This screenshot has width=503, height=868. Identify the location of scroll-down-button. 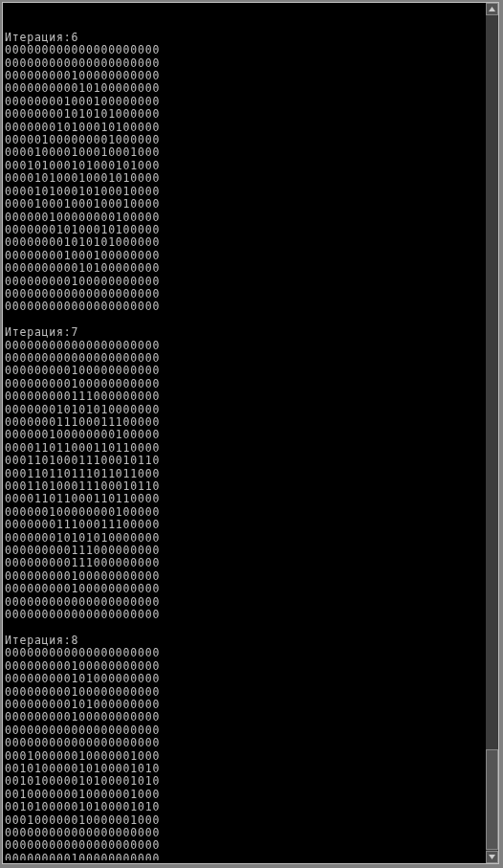
(492, 857).